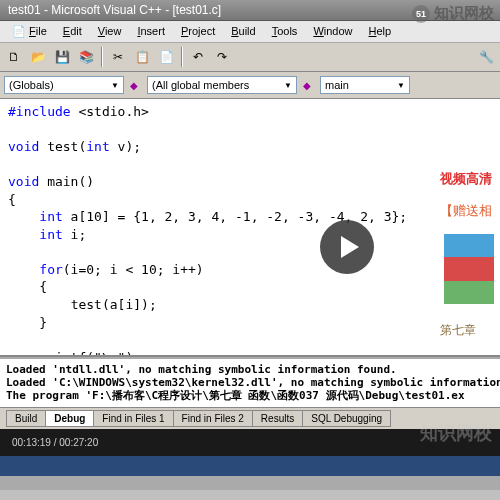  What do you see at coordinates (214, 418) in the screenshot?
I see `tab-fif2: Find in Files 2` at bounding box center [214, 418].